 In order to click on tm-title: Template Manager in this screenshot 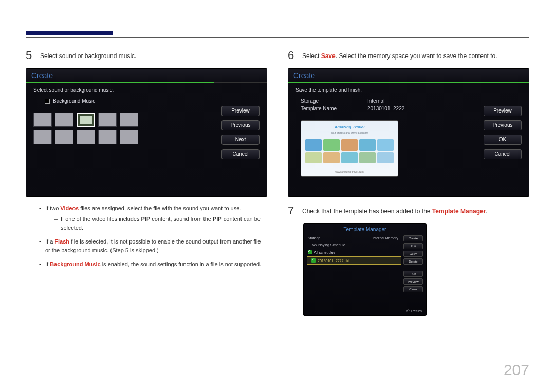, I will do `click(365, 229)`.